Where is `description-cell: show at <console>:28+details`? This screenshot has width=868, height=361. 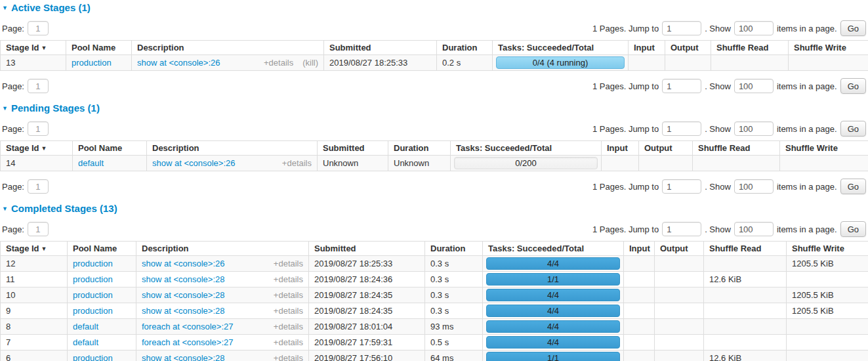
description-cell: show at <console>:28+details is located at coordinates (223, 356).